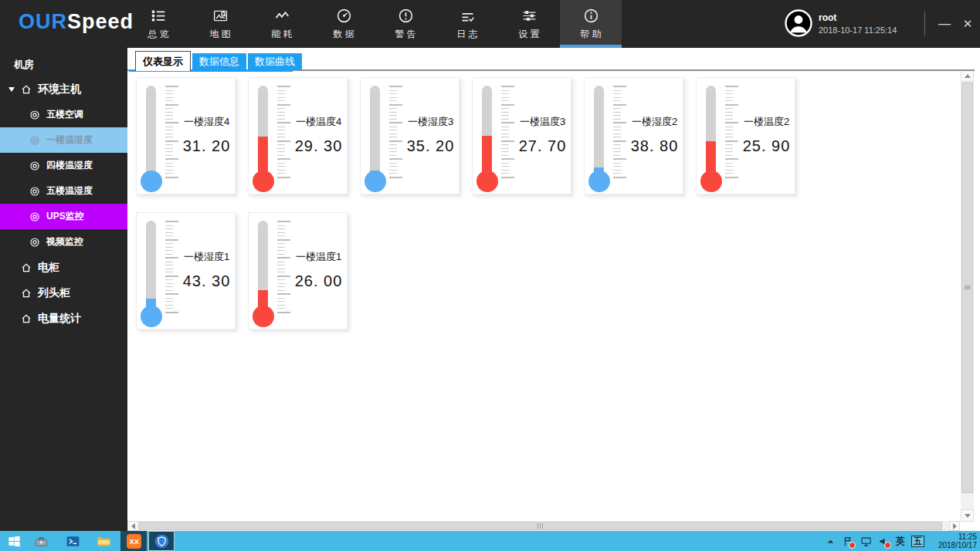 This screenshot has height=551, width=980. I want to click on vertical-scroll-track, so click(967, 296).